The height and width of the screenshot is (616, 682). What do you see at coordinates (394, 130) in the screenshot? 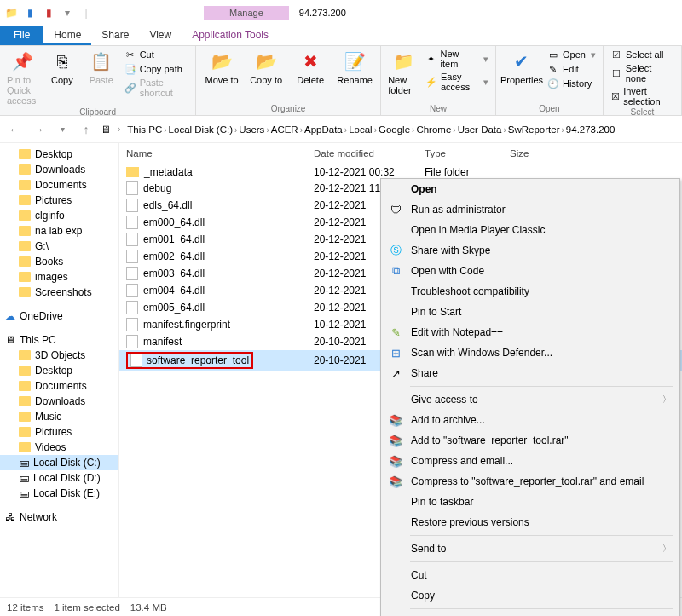
I see `breadcrumb-part: Google` at bounding box center [394, 130].